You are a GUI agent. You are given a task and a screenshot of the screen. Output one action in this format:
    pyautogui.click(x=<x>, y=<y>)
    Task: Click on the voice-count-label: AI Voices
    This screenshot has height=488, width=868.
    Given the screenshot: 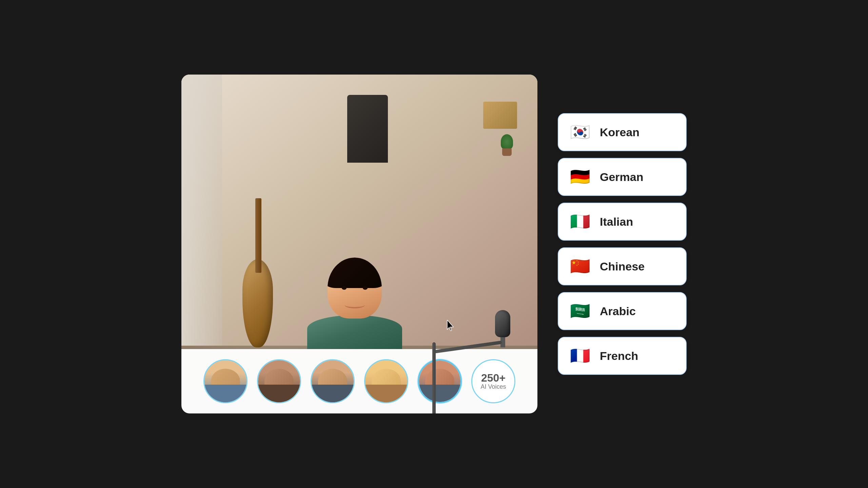 What is the action you would take?
    pyautogui.click(x=493, y=387)
    